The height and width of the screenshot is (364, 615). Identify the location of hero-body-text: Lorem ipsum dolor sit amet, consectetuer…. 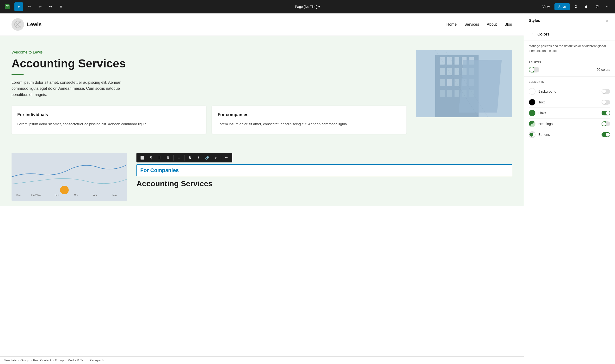
(74, 89).